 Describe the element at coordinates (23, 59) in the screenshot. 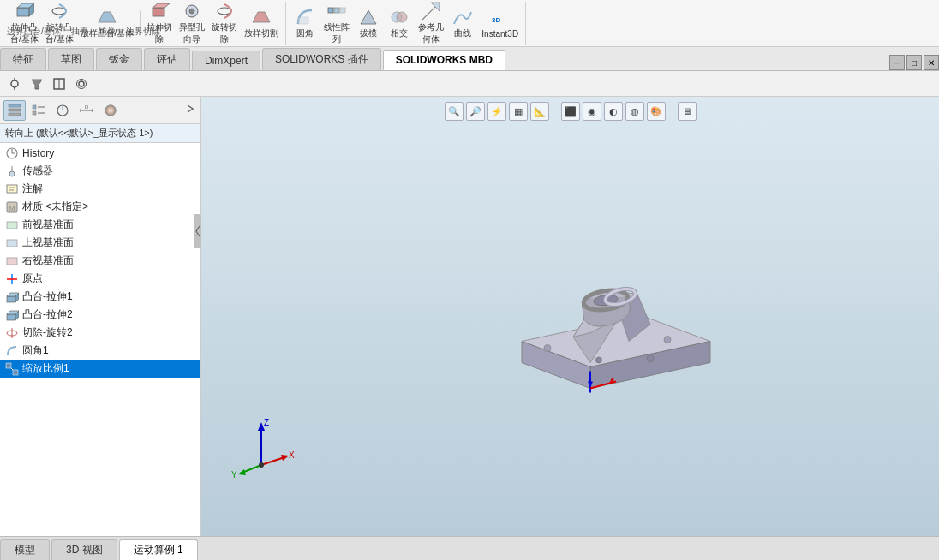

I see `tab-features: 特征` at that location.